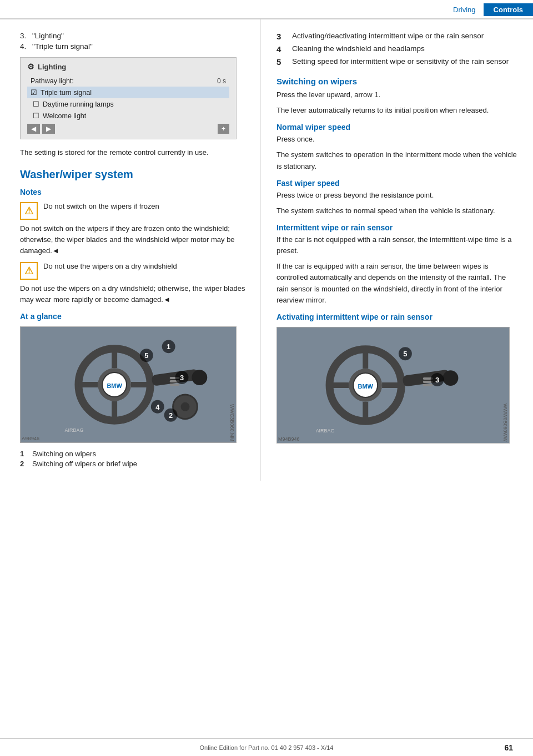 The width and height of the screenshot is (533, 756). I want to click on welcome-label: Welcome light, so click(134, 116).